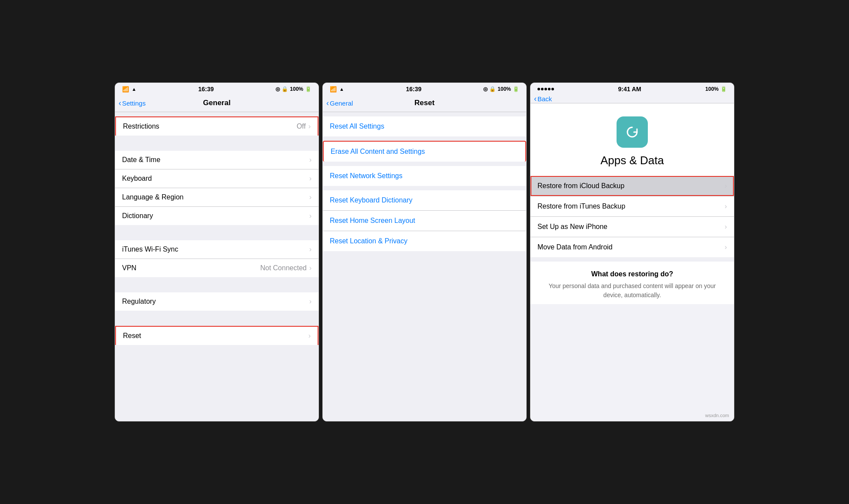 The image size is (849, 504). What do you see at coordinates (424, 201) in the screenshot?
I see `reset-keyboard-item: Reset Keyboard Dictionary` at bounding box center [424, 201].